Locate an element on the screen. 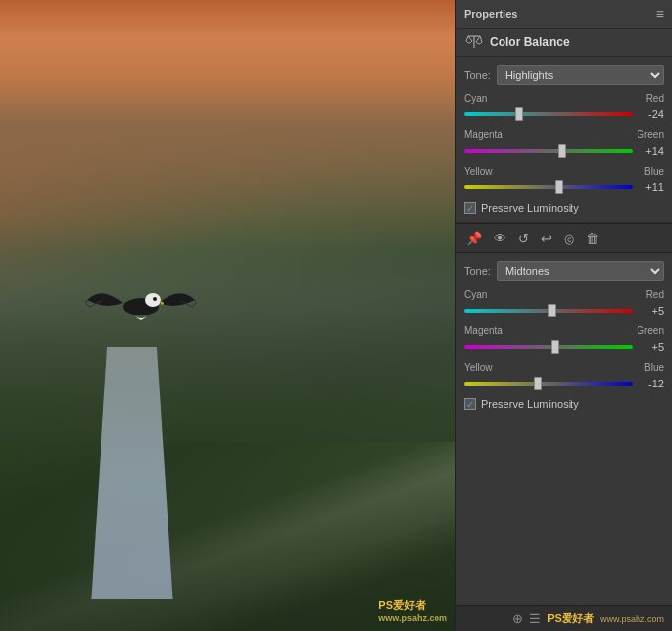 This screenshot has height=631, width=672. color-balance-icon is located at coordinates (474, 42).